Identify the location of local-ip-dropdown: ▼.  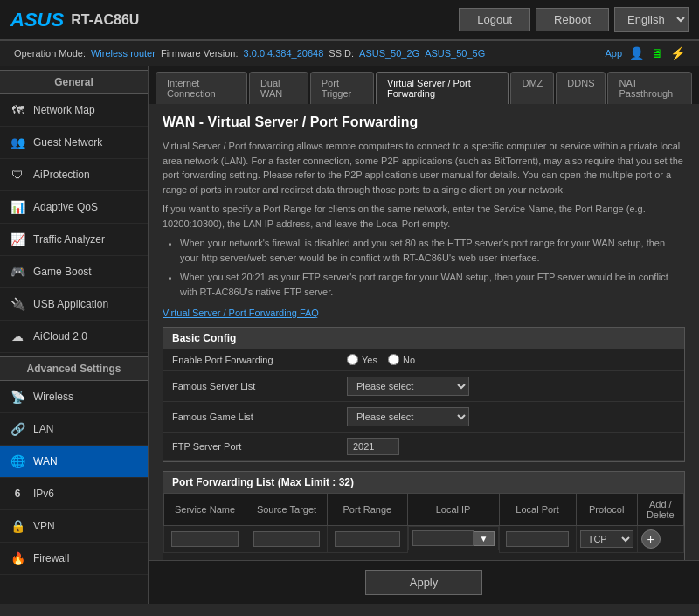
(484, 538).